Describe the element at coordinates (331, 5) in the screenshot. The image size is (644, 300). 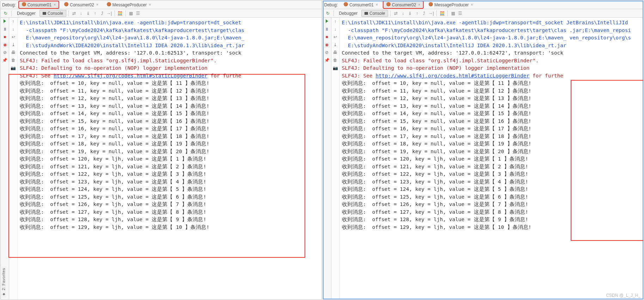
I see `debug-label: Debug:` at that location.